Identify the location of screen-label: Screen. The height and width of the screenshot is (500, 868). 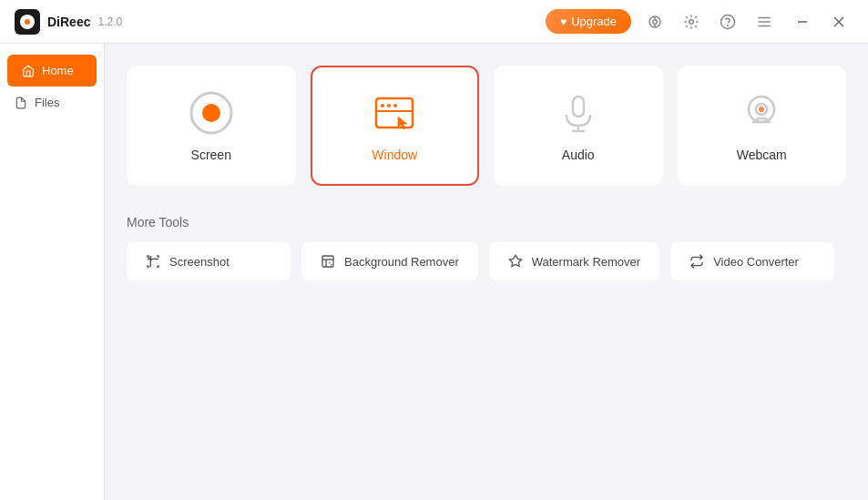
(211, 155).